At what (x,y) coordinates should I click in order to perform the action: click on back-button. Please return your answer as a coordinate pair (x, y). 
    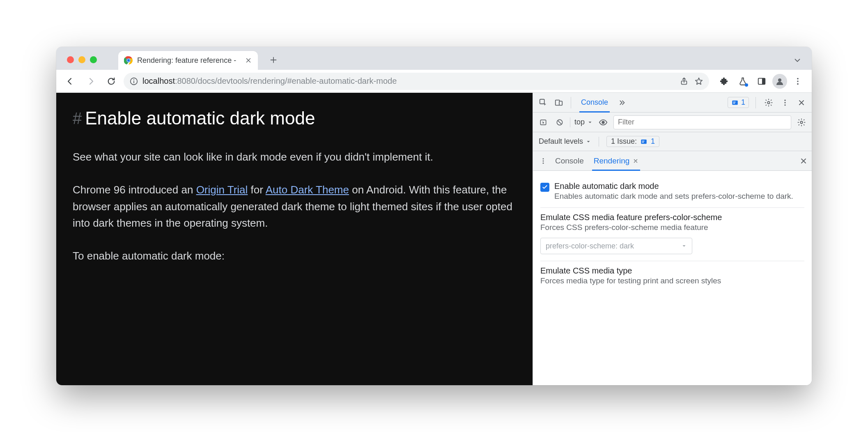
    Looking at the image, I should click on (70, 81).